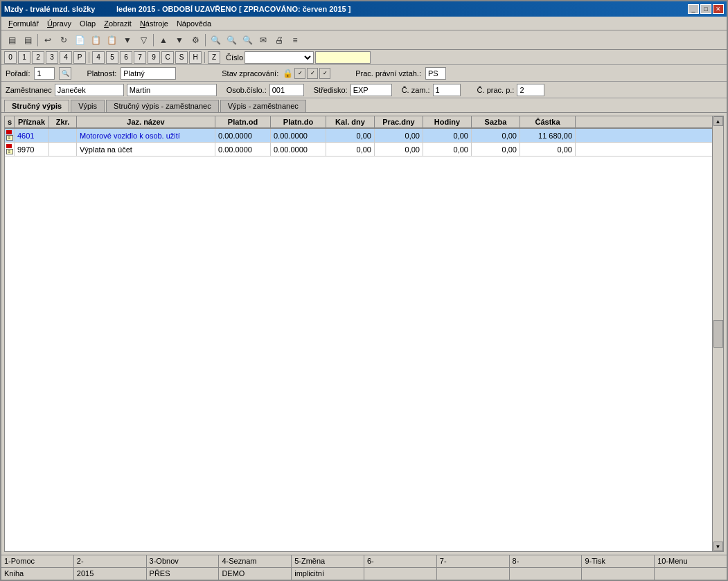 The width and height of the screenshot is (728, 581). What do you see at coordinates (28, 40) in the screenshot?
I see `tb-btn-2: ▤` at bounding box center [28, 40].